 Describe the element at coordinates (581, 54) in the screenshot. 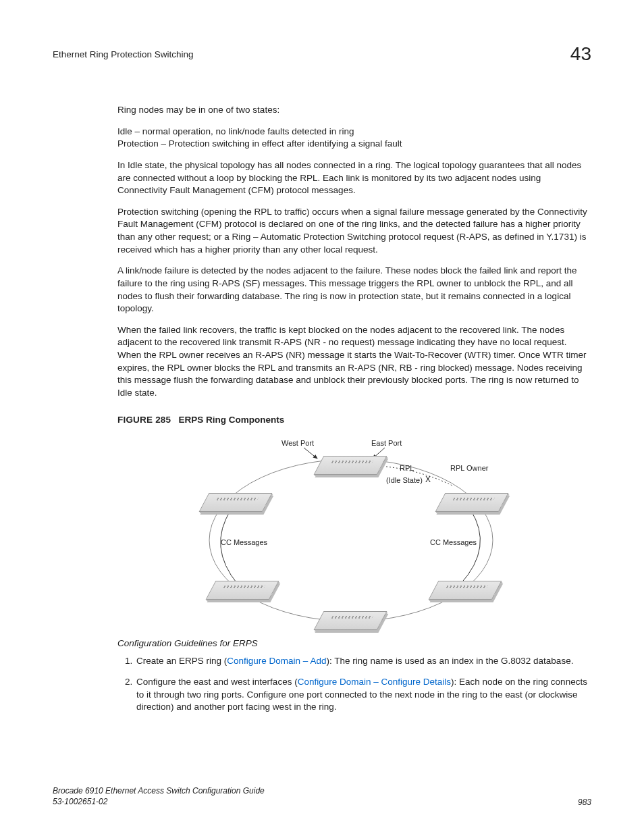

I see `chapter-number: 43` at that location.